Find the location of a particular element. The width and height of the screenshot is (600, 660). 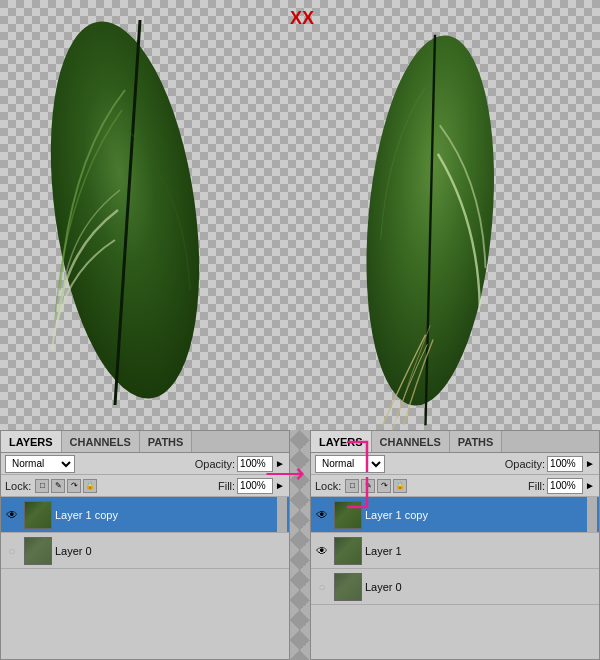

left-opacity-label: Opacity: is located at coordinates (215, 464).